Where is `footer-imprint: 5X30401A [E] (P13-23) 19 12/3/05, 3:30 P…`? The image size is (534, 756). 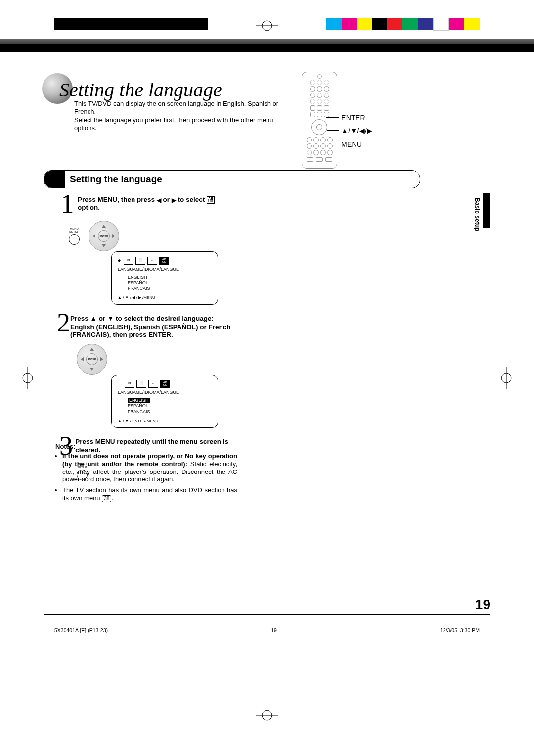
footer-imprint: 5X30401A [E] (P13-23) 19 12/3/05, 3:30 P… is located at coordinates (267, 630).